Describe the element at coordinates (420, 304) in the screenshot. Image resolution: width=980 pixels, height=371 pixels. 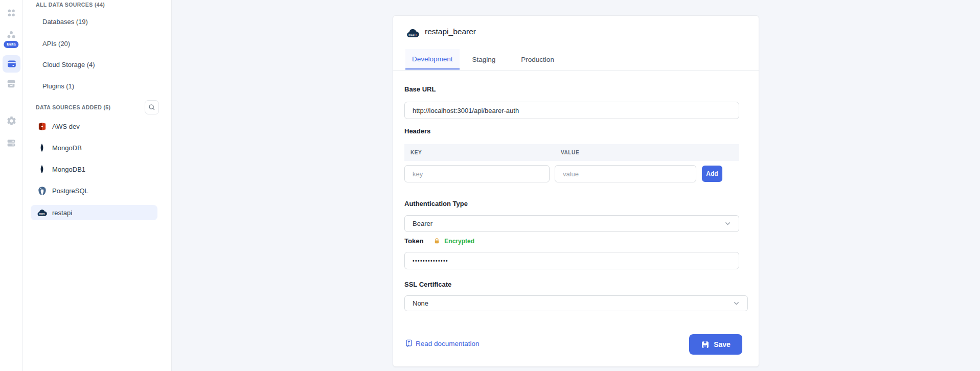
I see `ssl-certificate-value: None` at that location.